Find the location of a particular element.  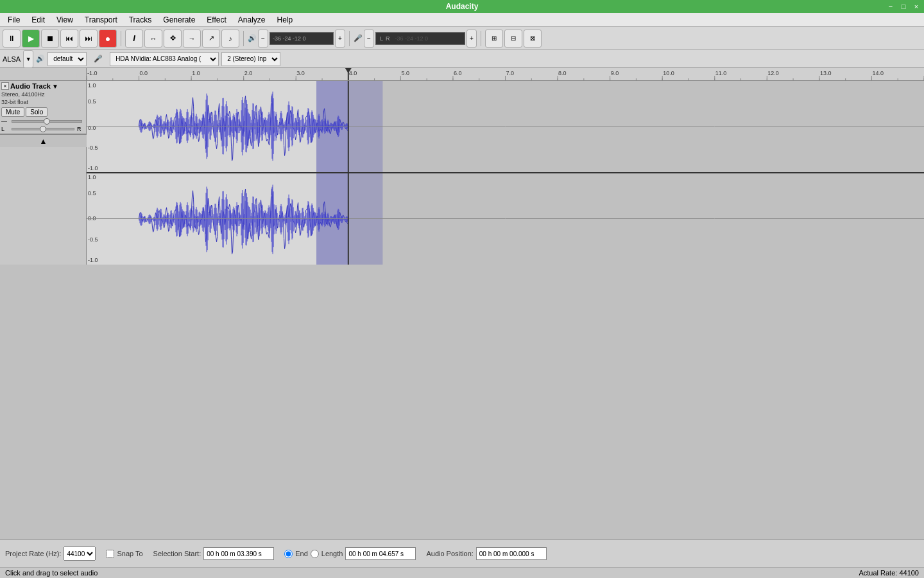

toolbar-row1: ⏸ ▶ ■ ⏮ ⏭ ● I ↔ ✥ → ↗ ♪ 🔊 − -36 -24 -12 … is located at coordinates (462, 39).